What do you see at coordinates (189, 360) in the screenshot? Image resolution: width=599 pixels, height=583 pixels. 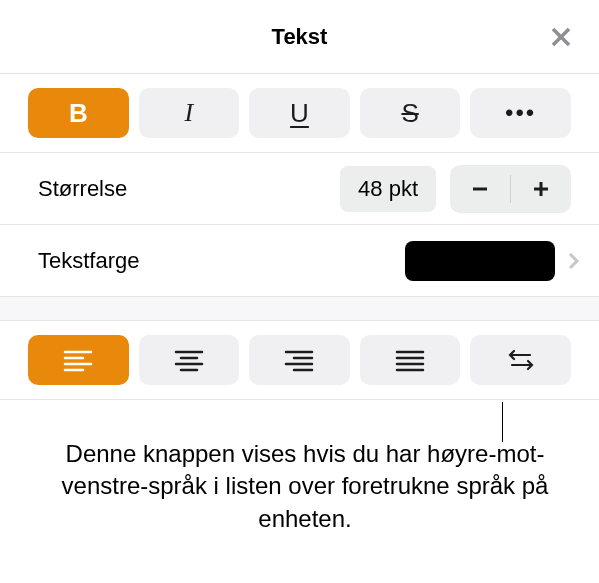 I see `align-center-icon` at bounding box center [189, 360].